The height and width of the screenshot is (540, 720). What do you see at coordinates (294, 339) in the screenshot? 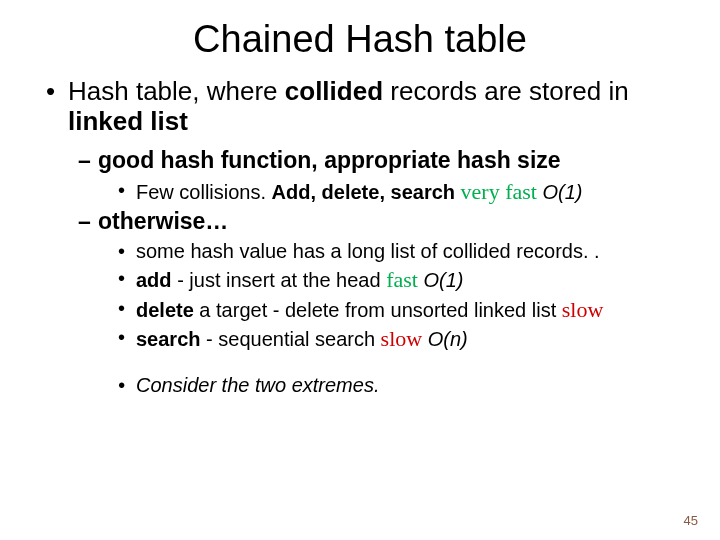
I see `text: - sequential search` at bounding box center [294, 339].